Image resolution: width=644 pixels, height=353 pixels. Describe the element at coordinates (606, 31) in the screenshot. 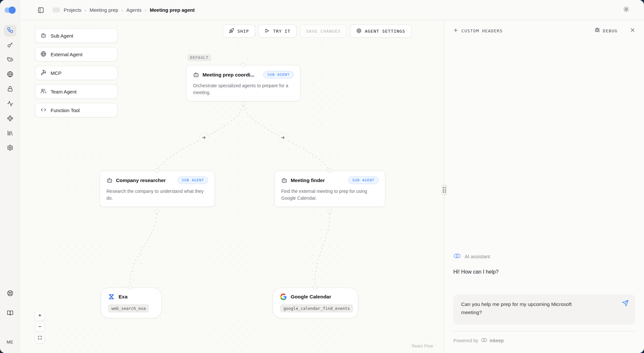

I see `debug-button: DEBUG` at that location.